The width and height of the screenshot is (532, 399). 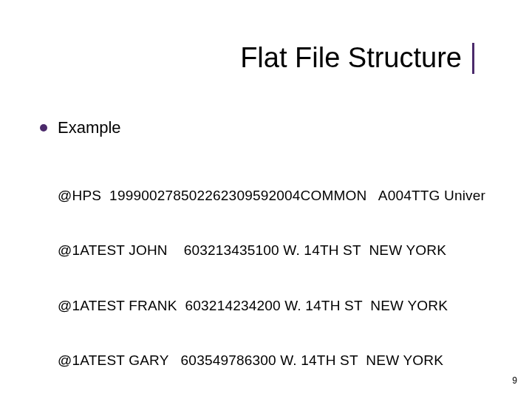 What do you see at coordinates (273, 251) in the screenshot?
I see `flat-file-line: @1ATEST JOHN 603213435100 W. 14TH ST NEW…` at bounding box center [273, 251].